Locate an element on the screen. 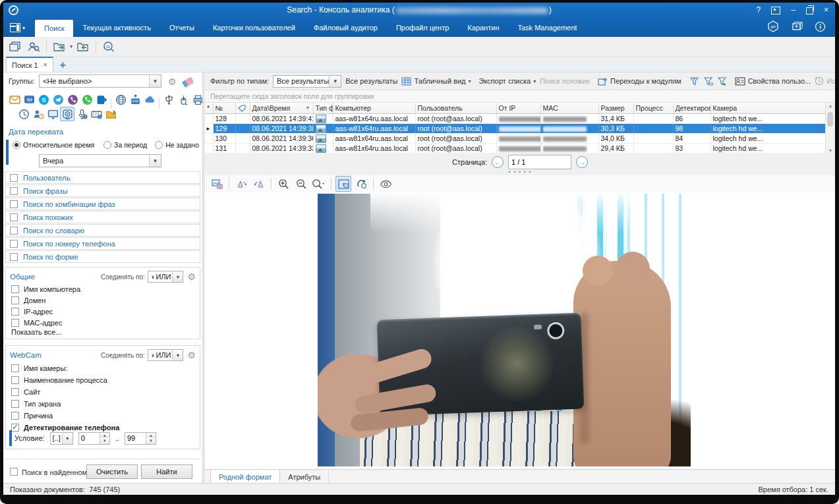 The width and height of the screenshot is (839, 504). clock-icon is located at coordinates (24, 114).